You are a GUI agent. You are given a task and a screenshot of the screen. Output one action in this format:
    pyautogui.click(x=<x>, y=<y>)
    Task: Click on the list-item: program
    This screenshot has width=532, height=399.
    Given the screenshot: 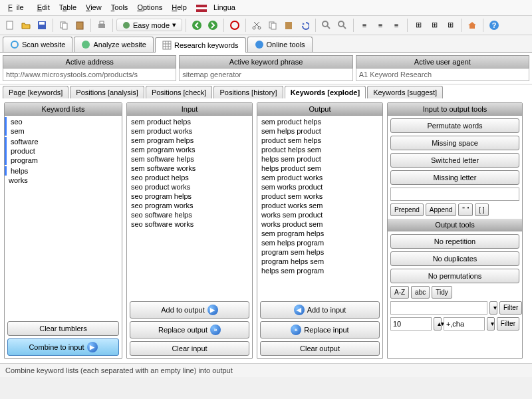 What is the action you would take?
    pyautogui.click(x=63, y=160)
    